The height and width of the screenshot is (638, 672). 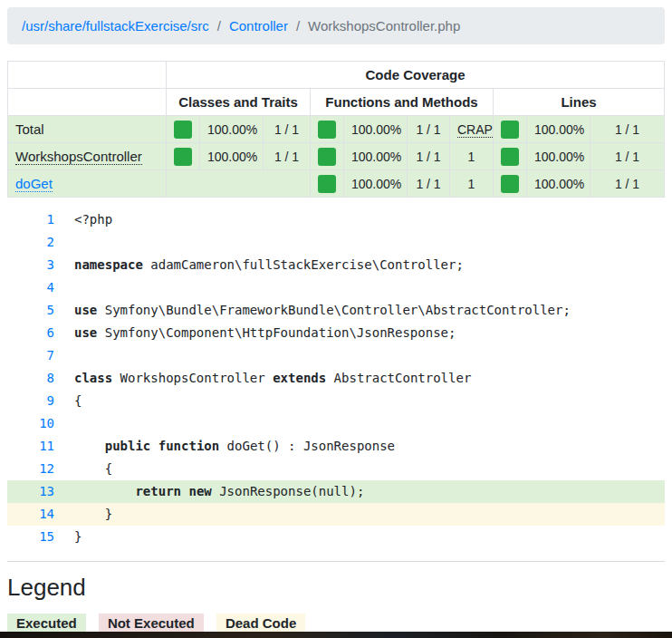 What do you see at coordinates (31, 491) in the screenshot?
I see `line-number: 13` at bounding box center [31, 491].